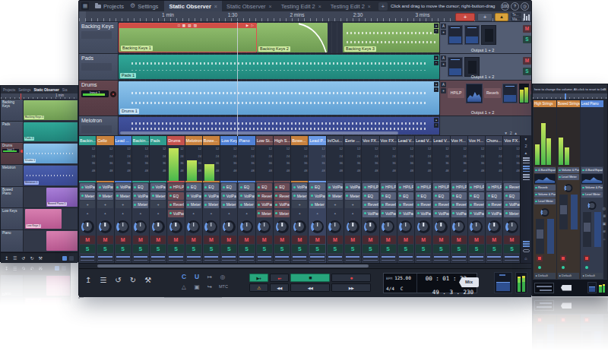 Image resolution: width=608 pixels, height=364 pixels. What do you see at coordinates (511, 199) in the screenshot?
I see `mixer-strip-vox-fx-24: Vox FX...12243648ReverbEQVolPanMeterMS` at bounding box center [511, 199].